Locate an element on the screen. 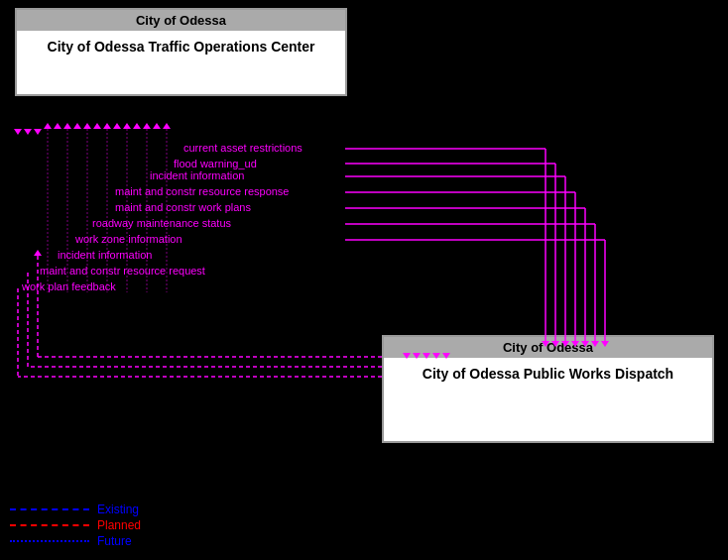 This screenshot has height=560, width=728. legend-existing-line is located at coordinates (50, 509).